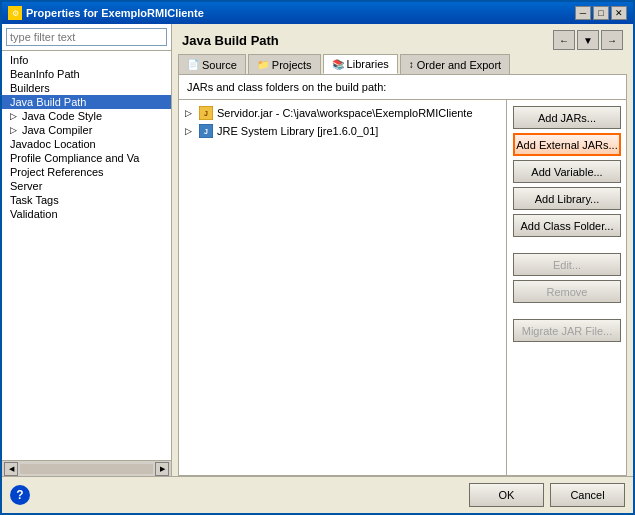  Describe the element at coordinates (86, 37) in the screenshot. I see `filter-input` at that location.